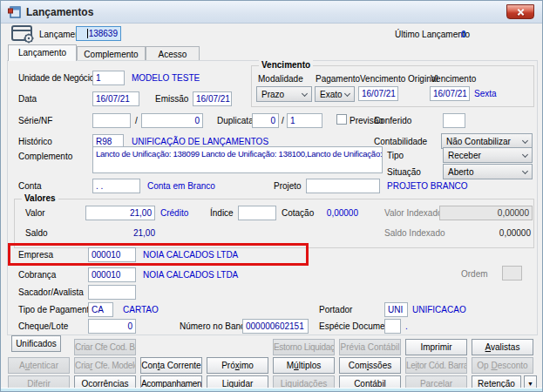  What do you see at coordinates (181, 186) in the screenshot?
I see `conta-desc: Conta em Branco` at bounding box center [181, 186].